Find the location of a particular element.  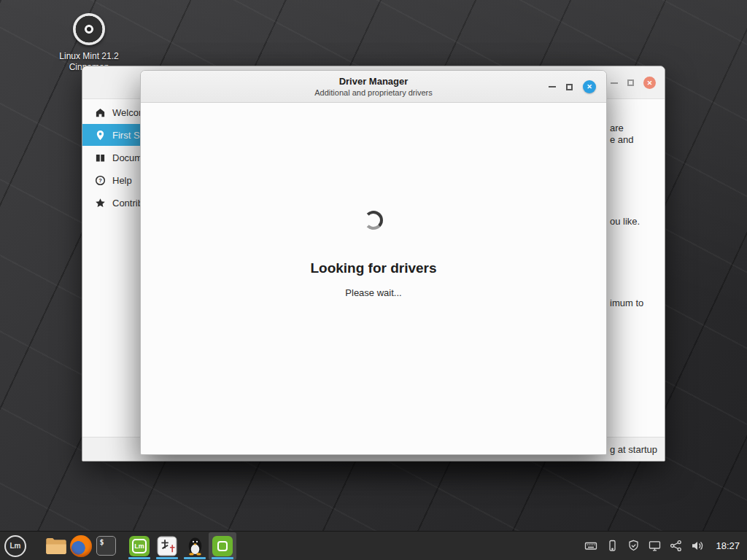

files-launcher is located at coordinates (56, 546).